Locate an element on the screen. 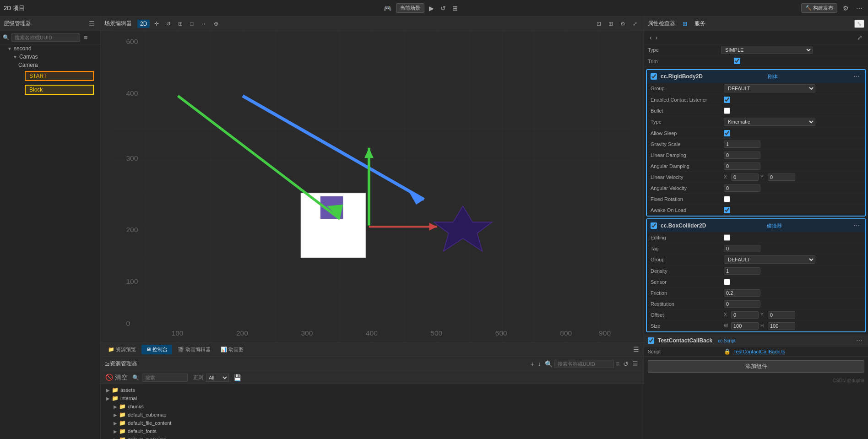 The height and width of the screenshot is (439, 868). tree-item-block: Block is located at coordinates (50, 90).